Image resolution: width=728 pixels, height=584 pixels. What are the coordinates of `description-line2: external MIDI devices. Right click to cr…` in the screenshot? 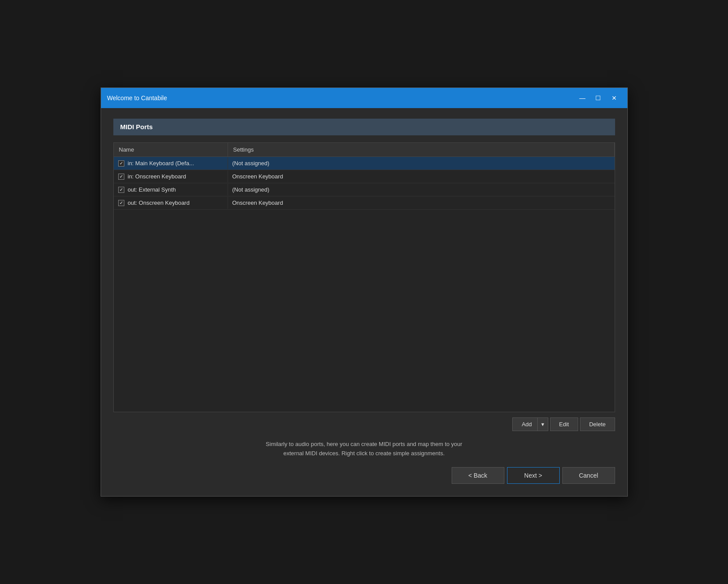 It's located at (364, 453).